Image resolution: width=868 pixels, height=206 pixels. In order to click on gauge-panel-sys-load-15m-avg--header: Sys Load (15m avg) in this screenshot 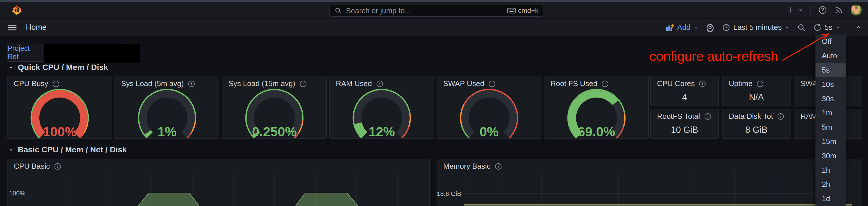, I will do `click(274, 82)`.